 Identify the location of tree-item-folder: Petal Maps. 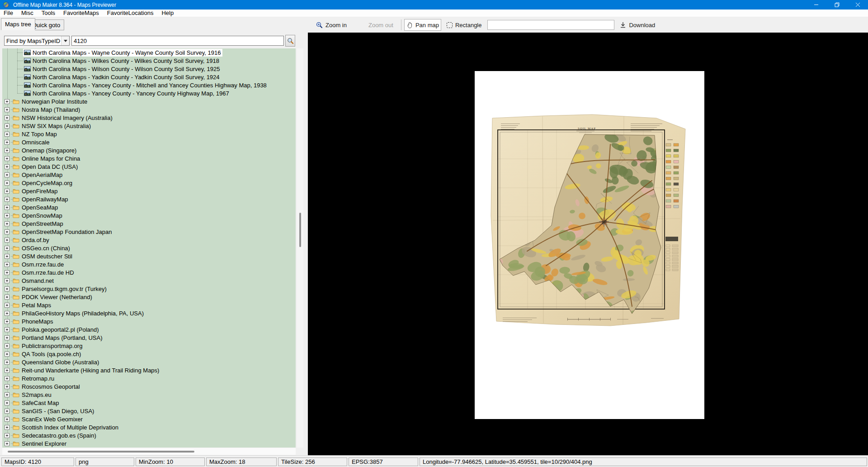
(149, 305).